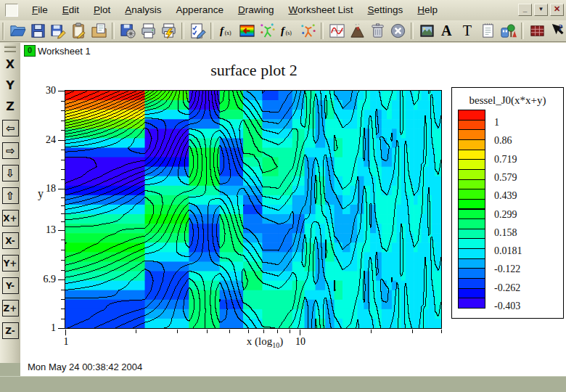  Describe the element at coordinates (102, 10) in the screenshot. I see `menu-item-plot: Plot` at that location.